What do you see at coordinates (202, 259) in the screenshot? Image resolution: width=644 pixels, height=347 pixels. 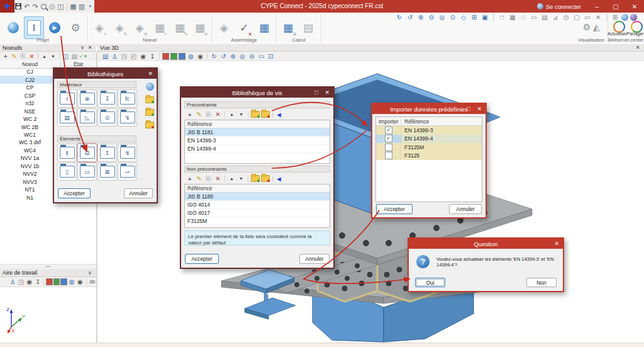 I see `vis-accept-button: Accepter` at bounding box center [202, 259].